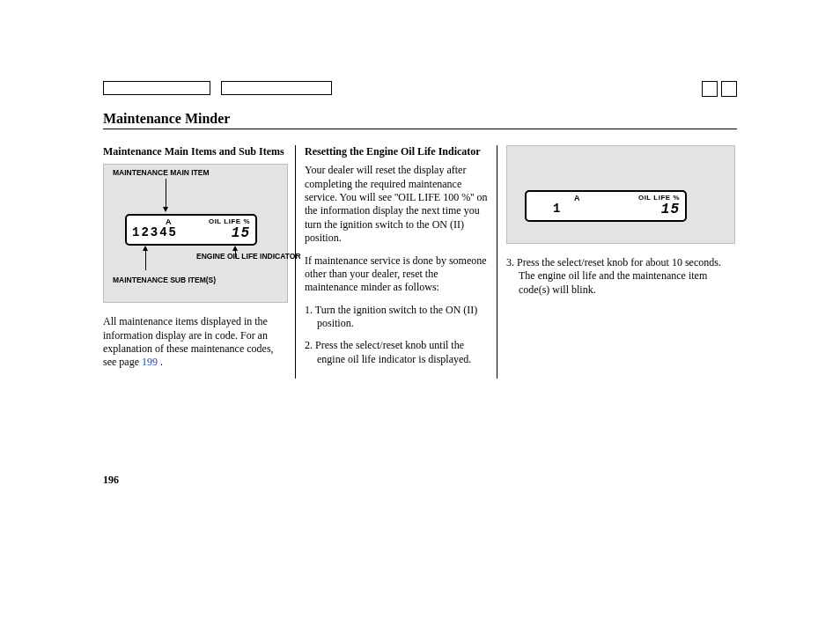 The width and height of the screenshot is (840, 625). I want to click on step-num: 1., so click(308, 310).